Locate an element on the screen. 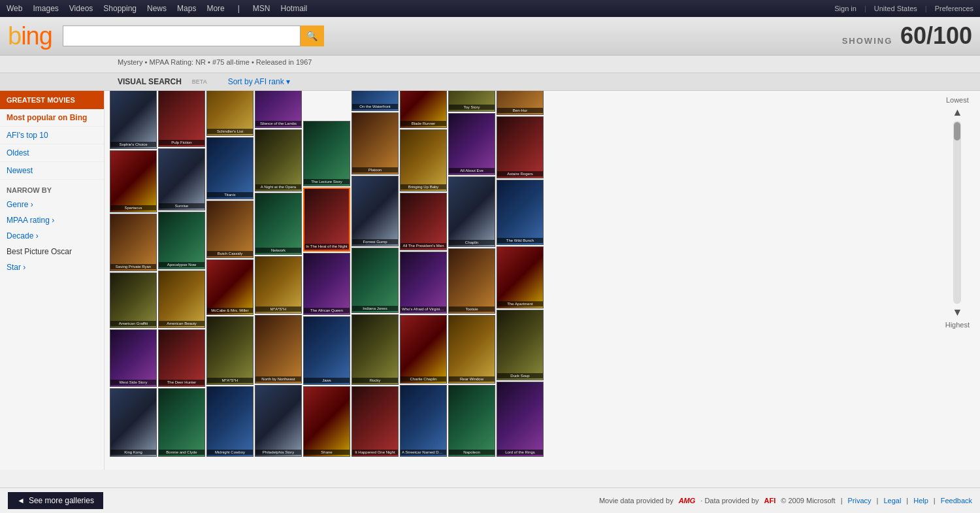 This screenshot has width=980, height=513. filter-best-picture: Best Picture Oscar is located at coordinates (52, 252).